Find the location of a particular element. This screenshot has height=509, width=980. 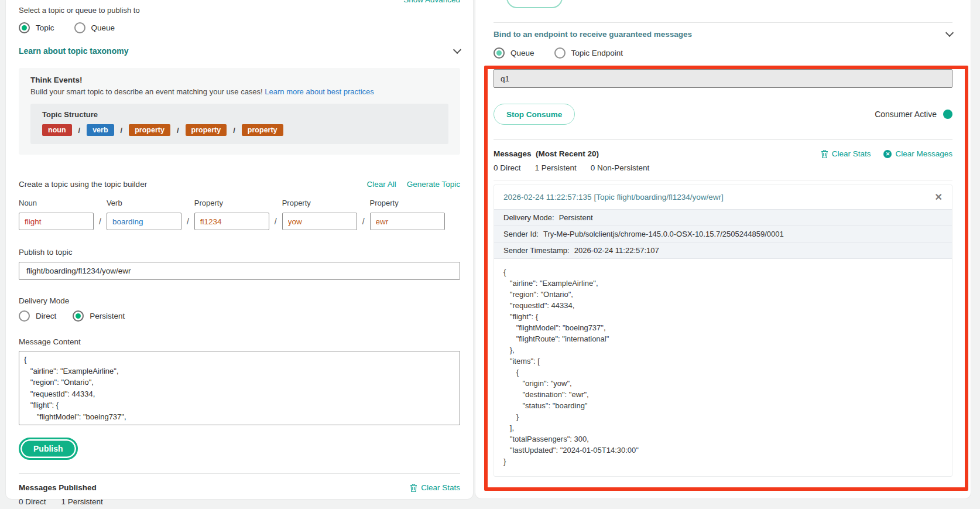

field-noun: Noun is located at coordinates (56, 214).